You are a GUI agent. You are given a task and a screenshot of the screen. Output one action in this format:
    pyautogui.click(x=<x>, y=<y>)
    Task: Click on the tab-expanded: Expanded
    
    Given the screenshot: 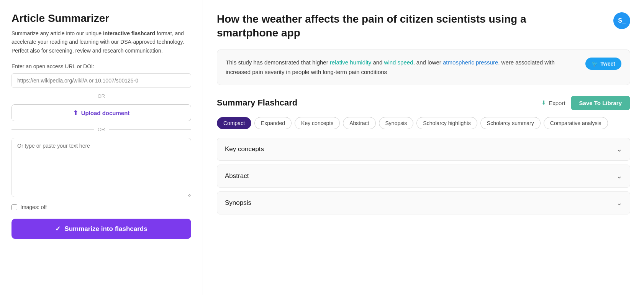 What is the action you would take?
    pyautogui.click(x=273, y=123)
    